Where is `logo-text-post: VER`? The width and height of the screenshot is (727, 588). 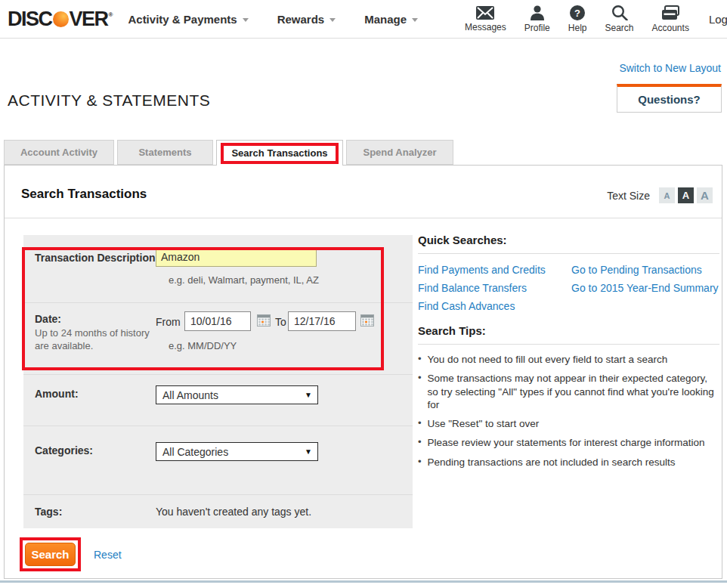 logo-text-post: VER is located at coordinates (89, 20).